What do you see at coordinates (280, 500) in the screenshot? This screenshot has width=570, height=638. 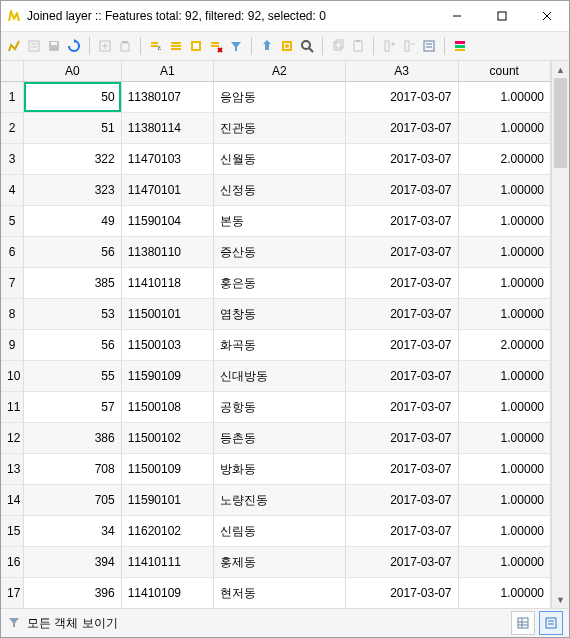 I see `cell-a2: 노량진동` at bounding box center [280, 500].